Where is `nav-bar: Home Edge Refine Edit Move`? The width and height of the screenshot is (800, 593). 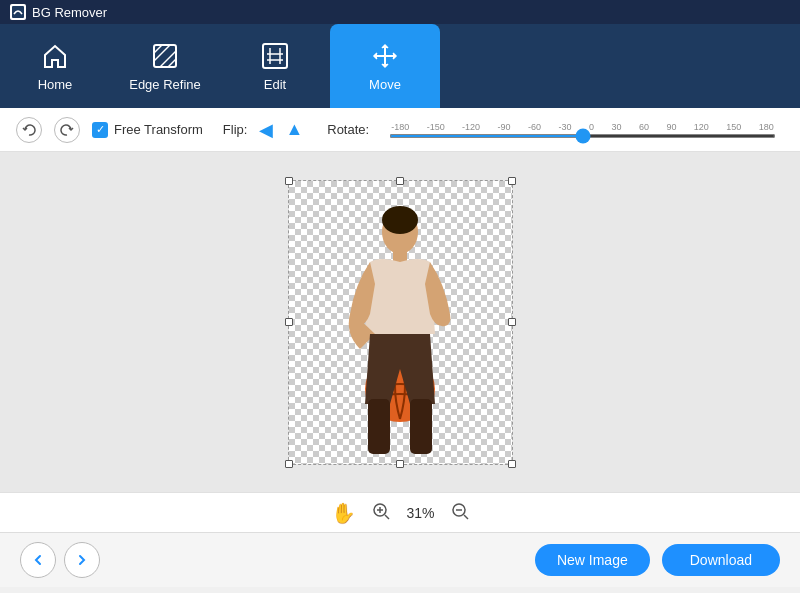
nav-bar: Home Edge Refine Edit Move is located at coordinates (400, 66).